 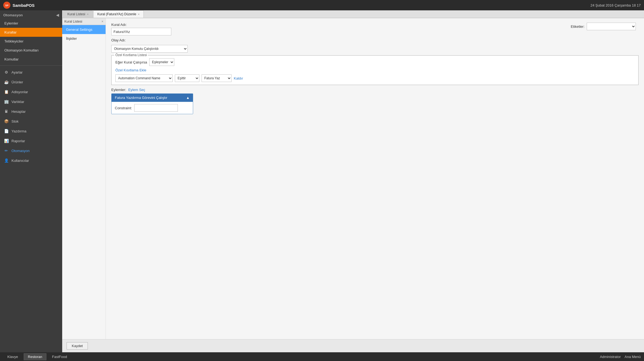 I want to click on sidebar-header: Otomasyon ◀, so click(x=31, y=15).